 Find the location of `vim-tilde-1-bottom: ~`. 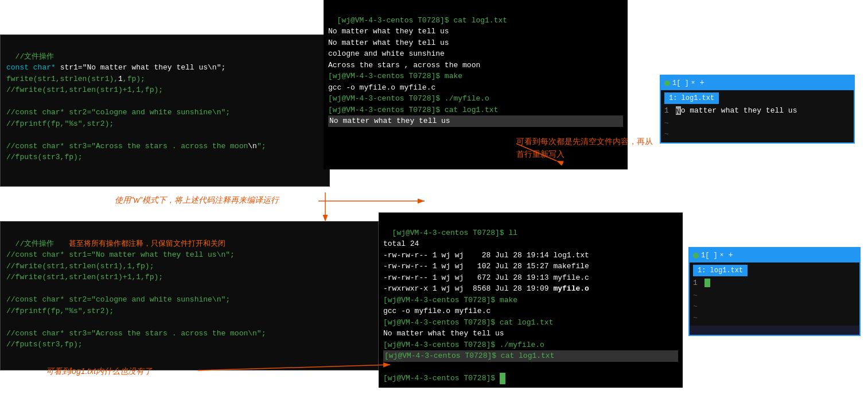

vim-tilde-1-bottom: ~ is located at coordinates (774, 296).